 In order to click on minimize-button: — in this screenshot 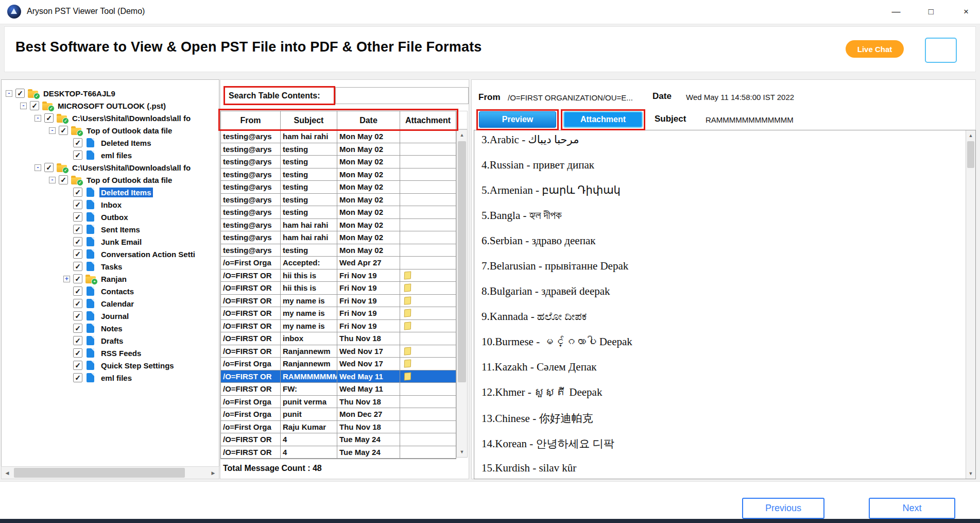, I will do `click(896, 12)`.